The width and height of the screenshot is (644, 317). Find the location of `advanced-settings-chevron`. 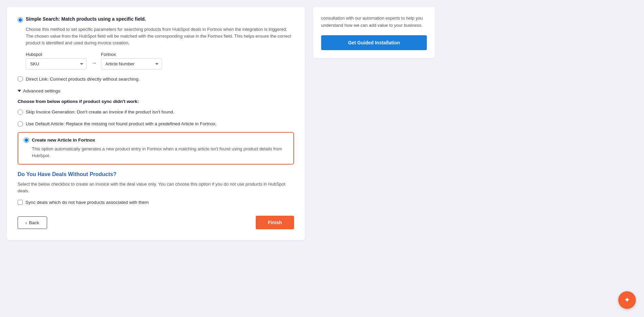

advanced-settings-chevron is located at coordinates (19, 91).